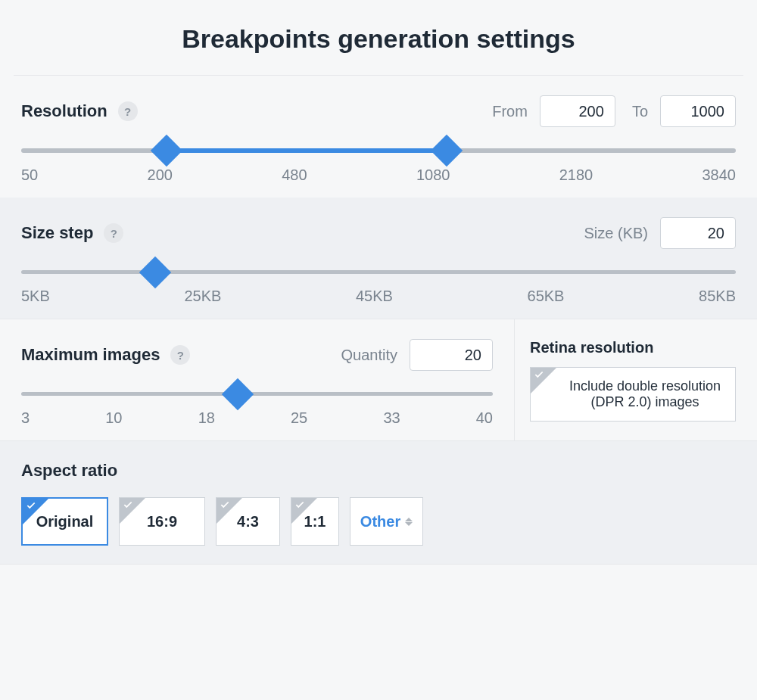 This screenshot has width=757, height=700. What do you see at coordinates (616, 233) in the screenshot?
I see `size-step-input-label: Size (KB)` at bounding box center [616, 233].